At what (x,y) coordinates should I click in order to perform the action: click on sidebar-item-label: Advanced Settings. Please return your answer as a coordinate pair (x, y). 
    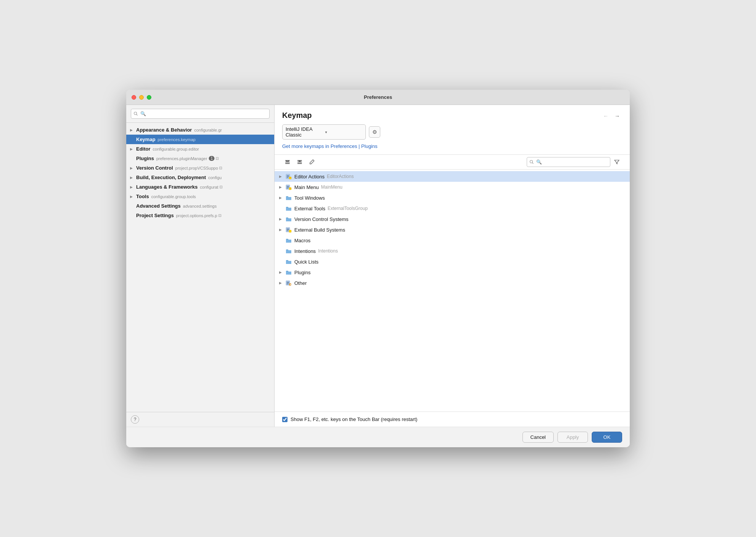
    Looking at the image, I should click on (158, 206).